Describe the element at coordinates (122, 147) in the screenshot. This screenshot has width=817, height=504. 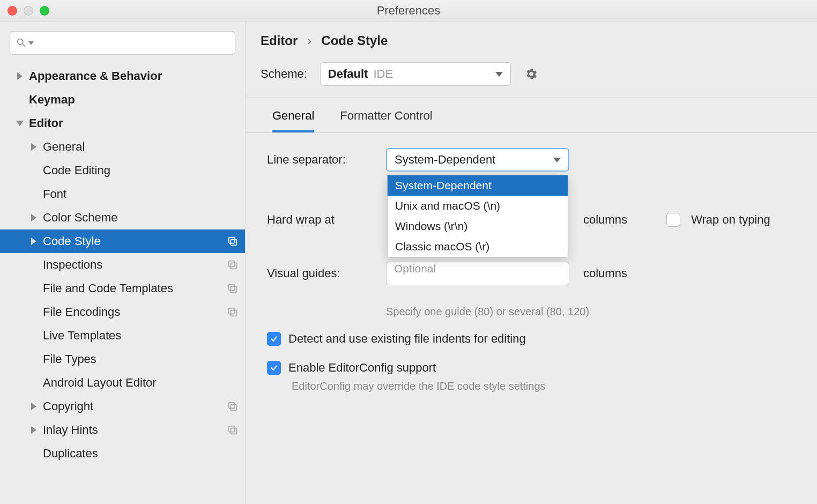
I see `tree-item-general: General` at that location.